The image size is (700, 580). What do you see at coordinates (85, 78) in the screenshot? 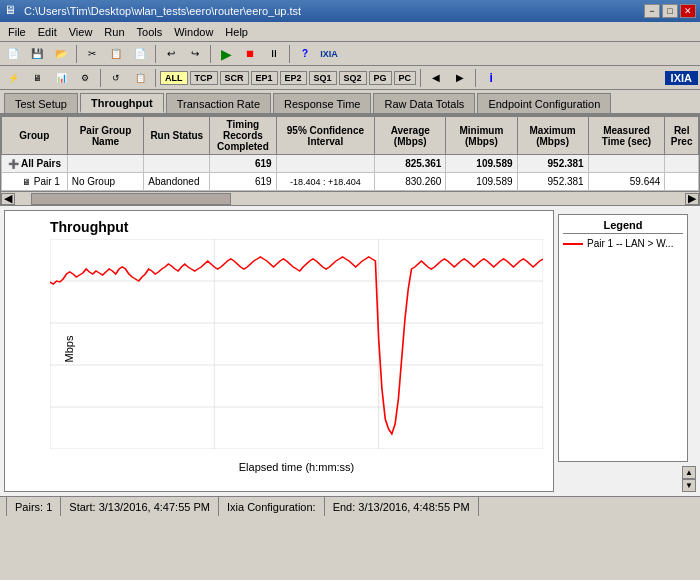
I see `tb2-btn4: ⚙` at bounding box center [85, 78].